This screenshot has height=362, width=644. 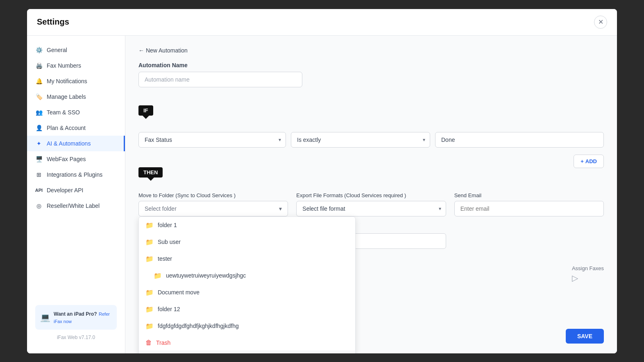 What do you see at coordinates (76, 194) in the screenshot?
I see `sidebar: ⚙️ General 🖨️ Fax Numbers 🔔 My Notificat…` at bounding box center [76, 194].